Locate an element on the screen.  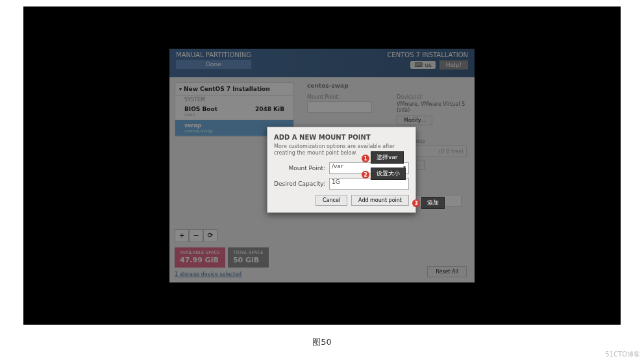
figure-caption: 图50 is located at coordinates (322, 342).